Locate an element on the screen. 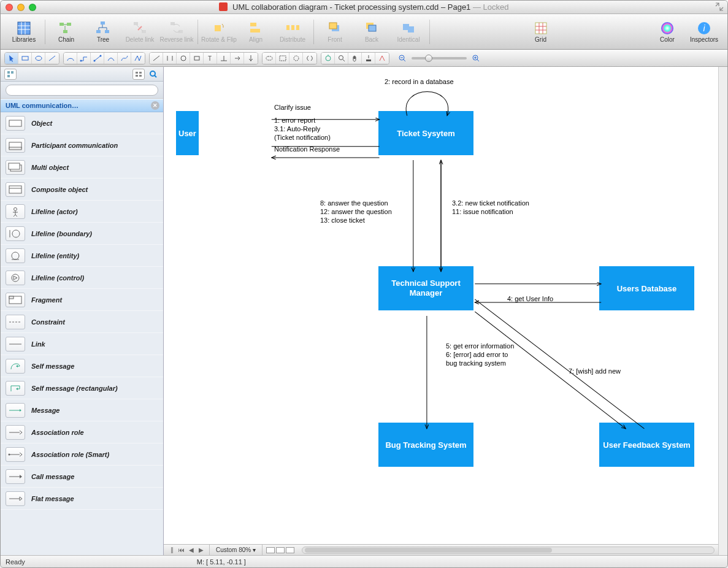 This screenshot has width=728, height=568. tree-button: Tree is located at coordinates (103, 32).